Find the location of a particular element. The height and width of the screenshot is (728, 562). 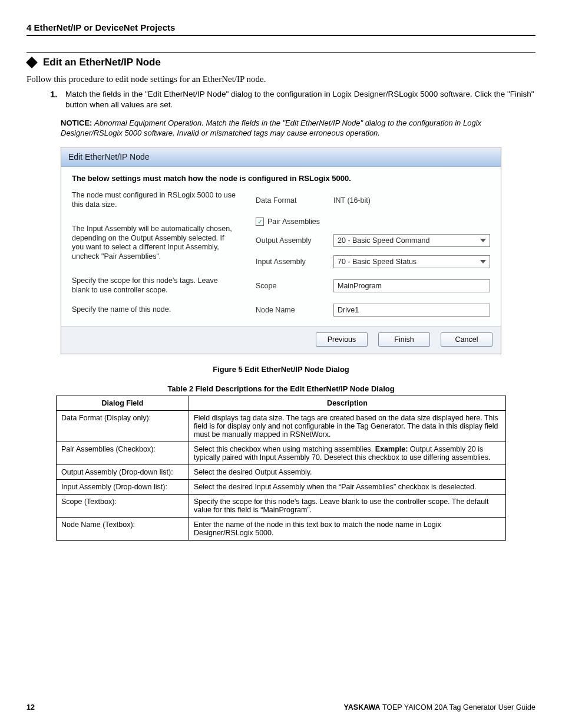

subsection-heading: Edit an EtherNet/IP Node is located at coordinates (281, 62).